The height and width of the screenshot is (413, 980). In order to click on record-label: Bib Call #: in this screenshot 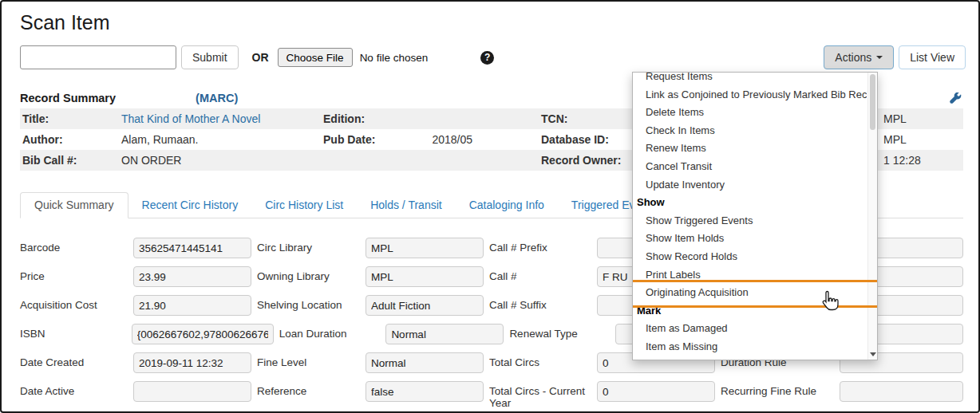, I will do `click(70, 160)`.